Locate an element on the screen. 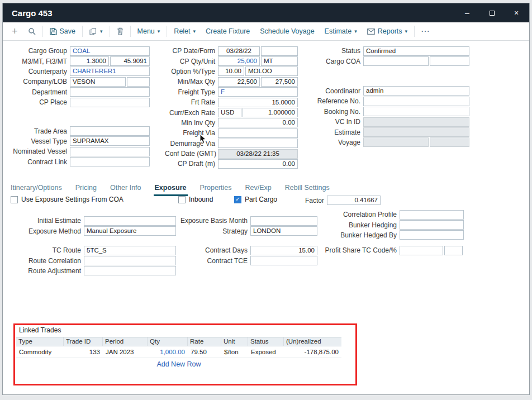 The height and width of the screenshot is (400, 532). exch-rate-field: 1.000000 is located at coordinates (270, 113).